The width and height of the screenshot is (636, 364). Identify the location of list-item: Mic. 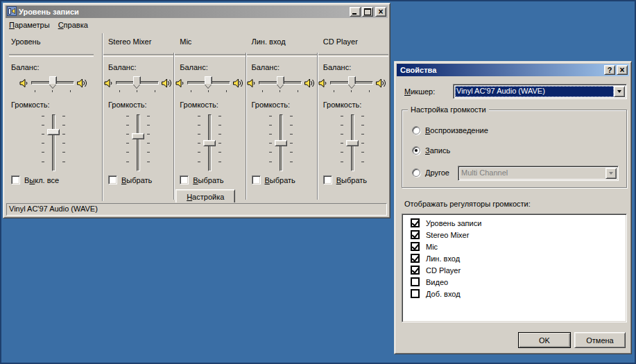
(515, 247).